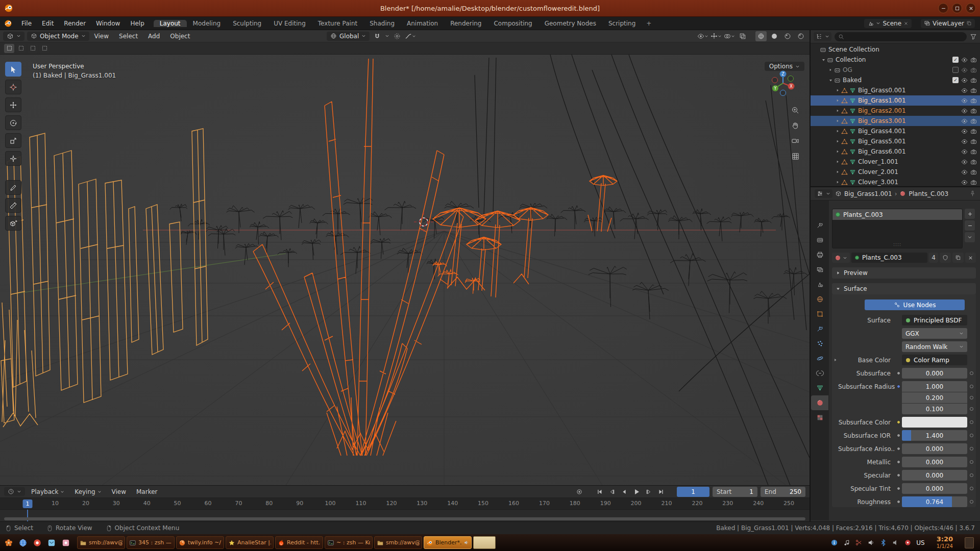 This screenshot has height=551, width=980. What do you see at coordinates (847, 70) in the screenshot?
I see `outliner-item-label: OG` at bounding box center [847, 70].